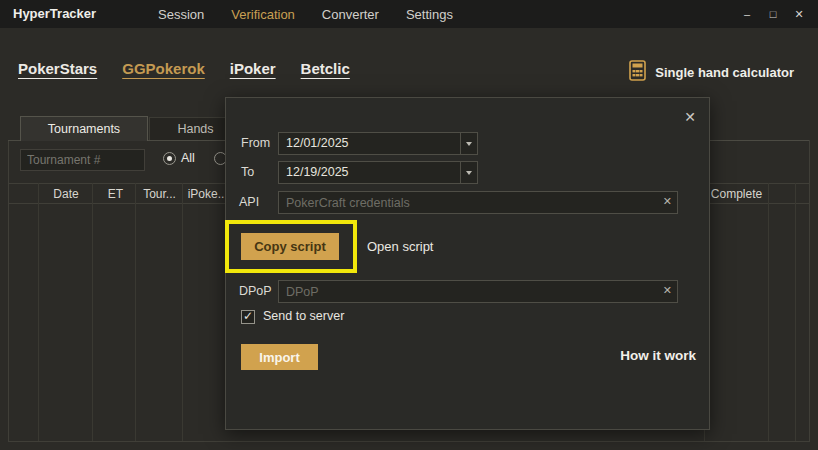 This screenshot has width=818, height=450. What do you see at coordinates (82, 160) in the screenshot?
I see `tournament-number-input` at bounding box center [82, 160].